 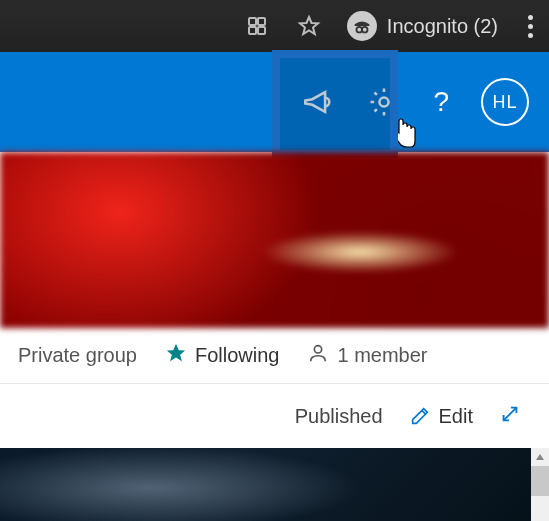 What do you see at coordinates (274, 484) in the screenshot?
I see `page-content-preview` at bounding box center [274, 484].